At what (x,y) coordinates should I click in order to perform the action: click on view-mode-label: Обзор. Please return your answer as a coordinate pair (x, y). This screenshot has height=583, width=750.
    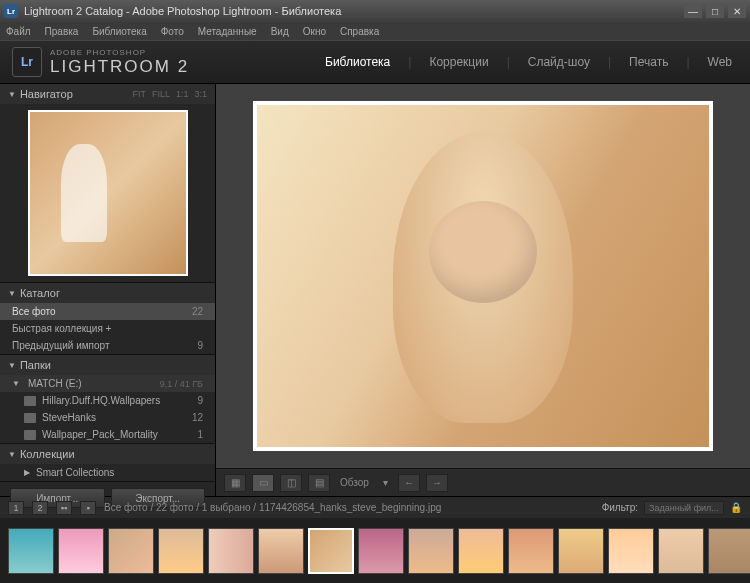
    Looking at the image, I should click on (354, 482).